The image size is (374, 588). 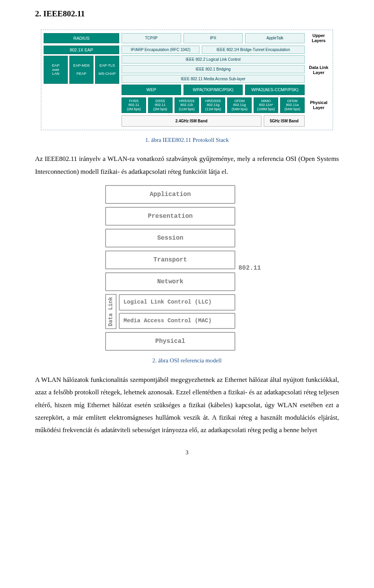 I want to click on sec-wep: WEP, so click(x=151, y=90).